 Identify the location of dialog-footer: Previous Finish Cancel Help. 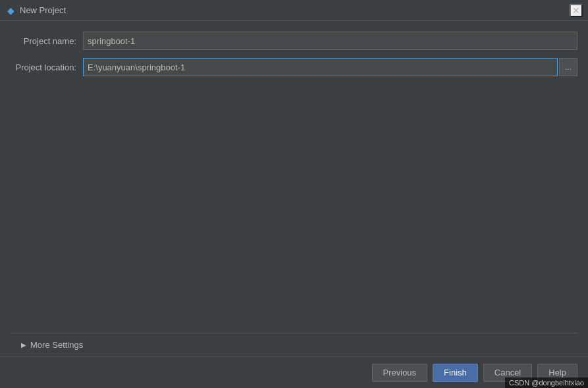
(294, 372).